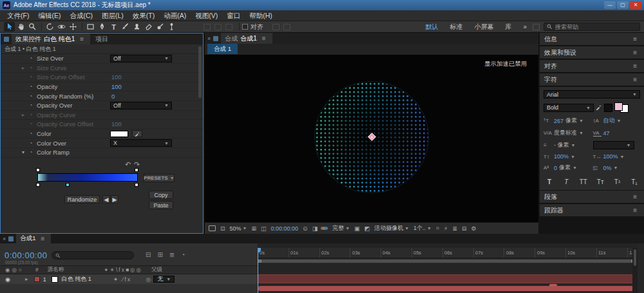 This screenshot has height=293, width=644. I want to click on timeline-vertical-scrollbar, so click(635, 270).